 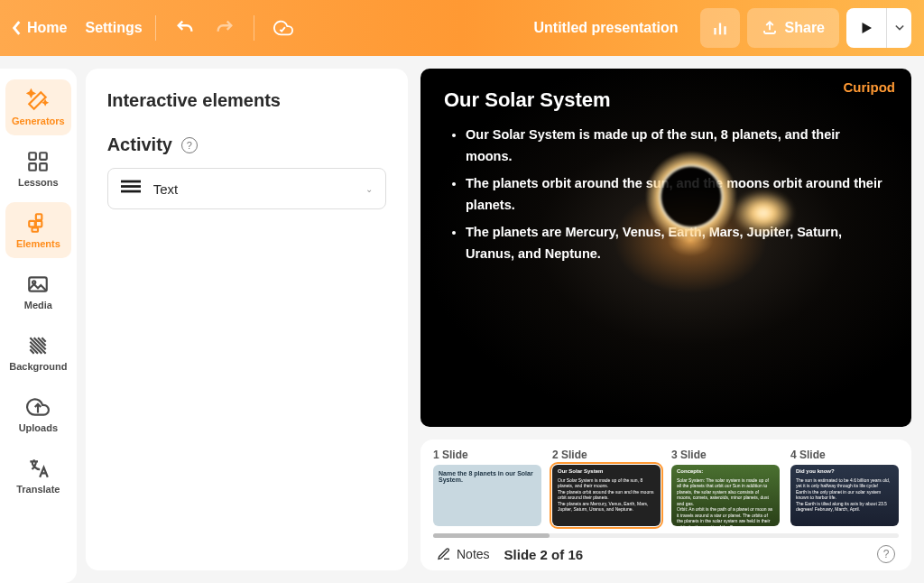 I want to click on presentation-title: Untitled presentation, so click(x=606, y=28).